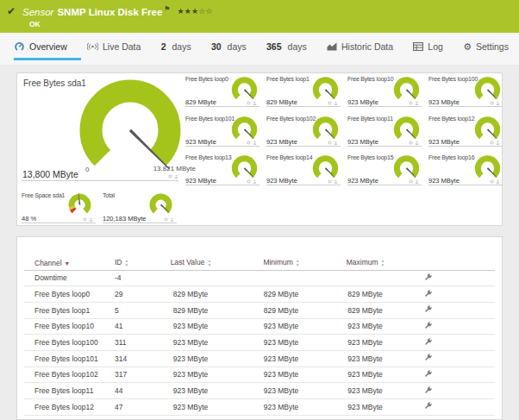 Image resolution: width=519 pixels, height=420 pixels. I want to click on channel-maximum: 829 MByte, so click(366, 295).